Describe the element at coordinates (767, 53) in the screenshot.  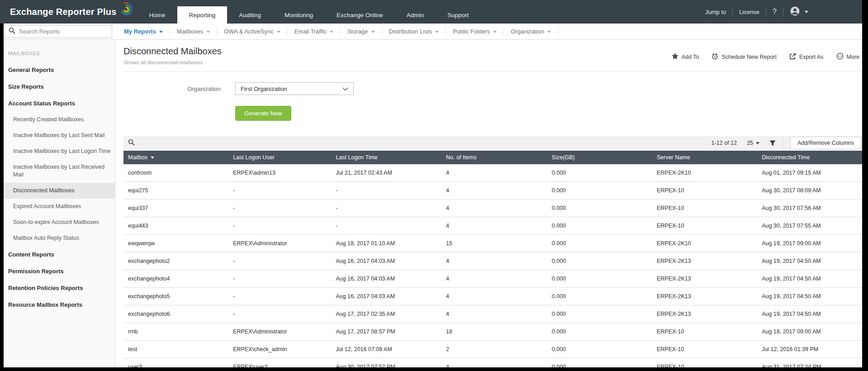
I see `report-actions: Add ToSchedule New ReportExport AsMore` at that location.